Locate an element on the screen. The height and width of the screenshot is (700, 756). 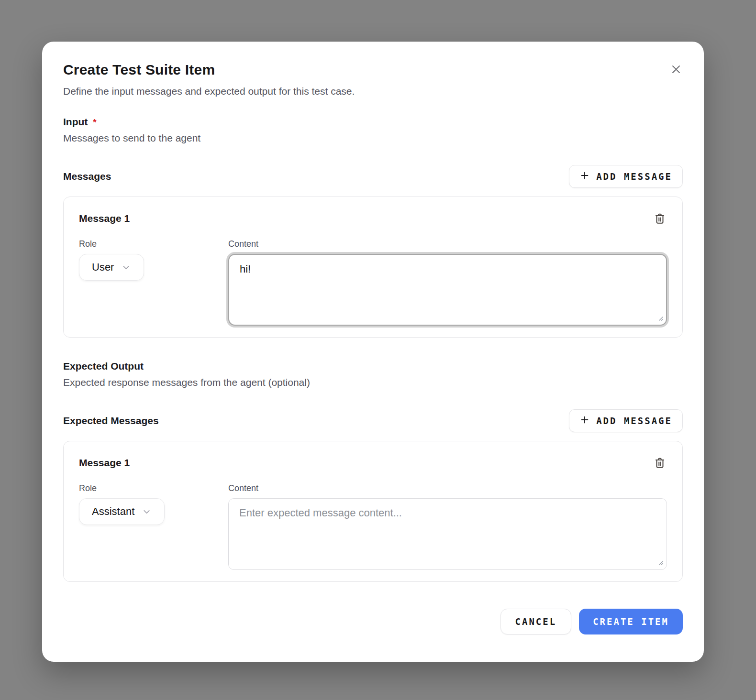
messages-header-label: Messages is located at coordinates (87, 176).